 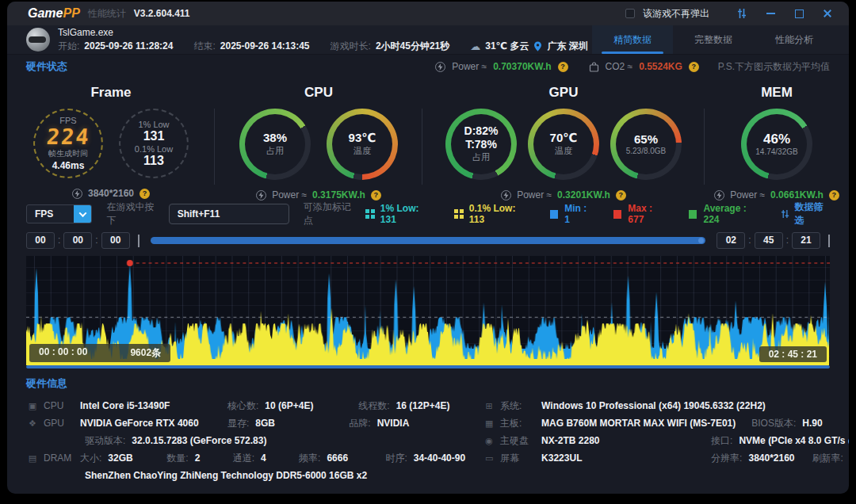 What do you see at coordinates (59, 423) in the screenshot?
I see `gpu-key: GPU` at bounding box center [59, 423].